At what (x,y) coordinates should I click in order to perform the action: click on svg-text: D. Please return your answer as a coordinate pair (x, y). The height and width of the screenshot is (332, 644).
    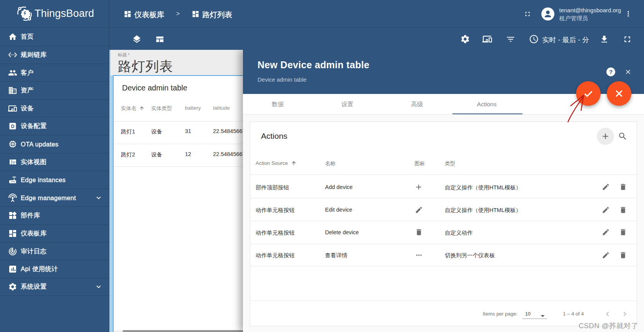
    Looking at the image, I should click on (13, 127).